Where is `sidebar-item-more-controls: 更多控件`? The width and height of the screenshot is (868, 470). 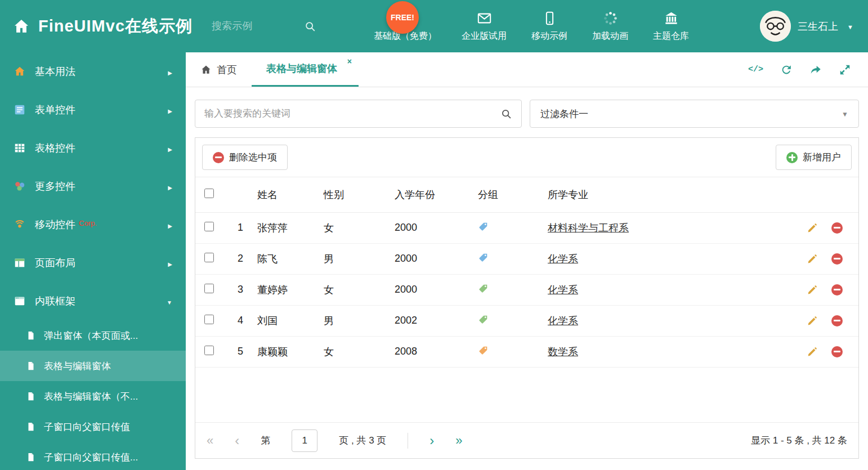 sidebar-item-more-controls: 更多控件 is located at coordinates (93, 186).